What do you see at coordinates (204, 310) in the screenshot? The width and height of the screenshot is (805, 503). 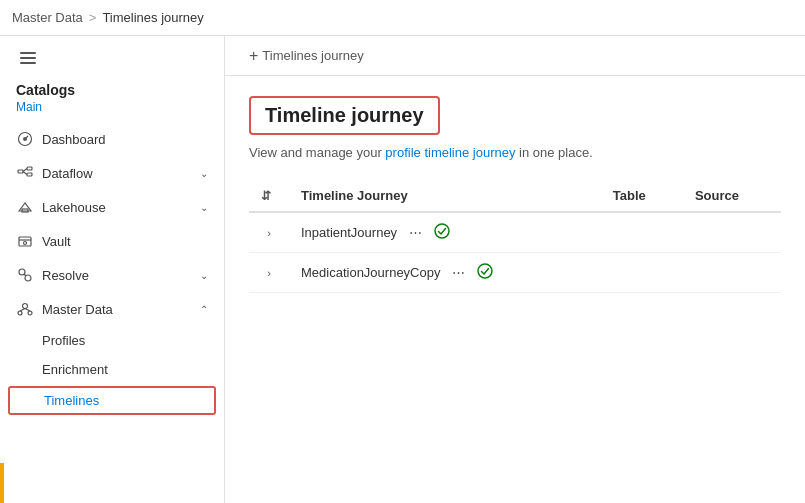 I see `chevron-up-icon: ⌃` at bounding box center [204, 310].